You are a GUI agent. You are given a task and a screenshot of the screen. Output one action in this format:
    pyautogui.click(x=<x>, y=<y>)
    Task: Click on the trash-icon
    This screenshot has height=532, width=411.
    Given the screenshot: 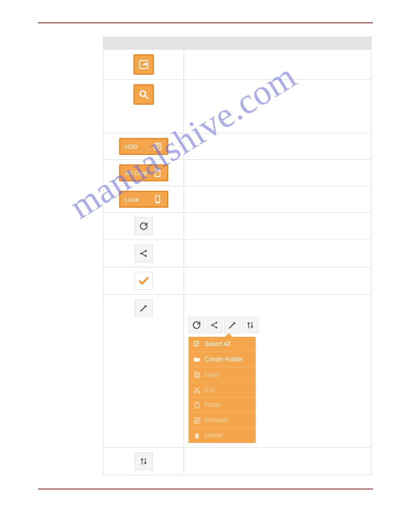 What is the action you would take?
    pyautogui.click(x=197, y=436)
    